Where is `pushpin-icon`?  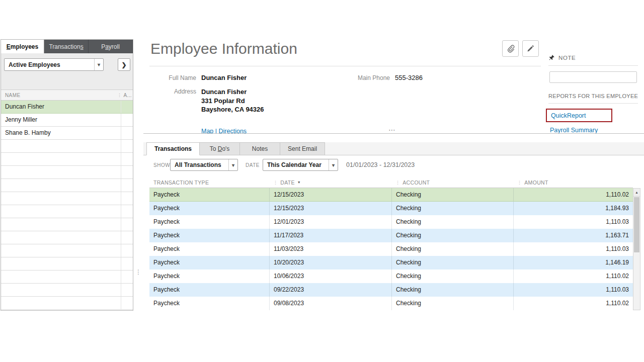 pushpin-icon is located at coordinates (551, 57).